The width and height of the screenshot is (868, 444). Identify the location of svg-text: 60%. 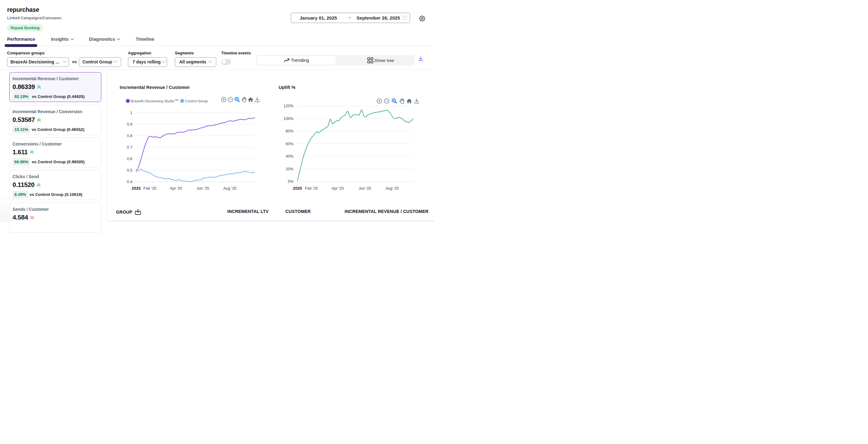
(289, 144).